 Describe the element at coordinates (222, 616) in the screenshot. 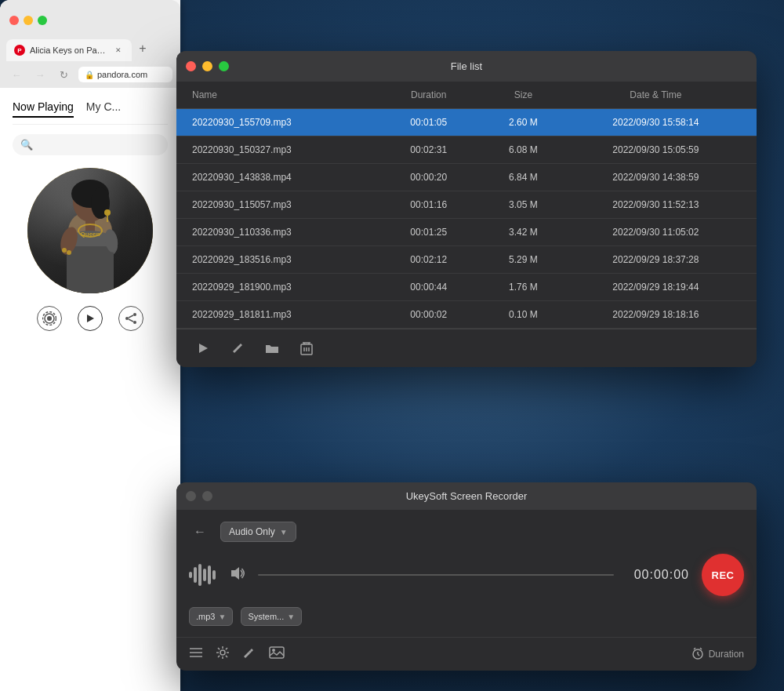

I see `format-arrow: ▼` at that location.